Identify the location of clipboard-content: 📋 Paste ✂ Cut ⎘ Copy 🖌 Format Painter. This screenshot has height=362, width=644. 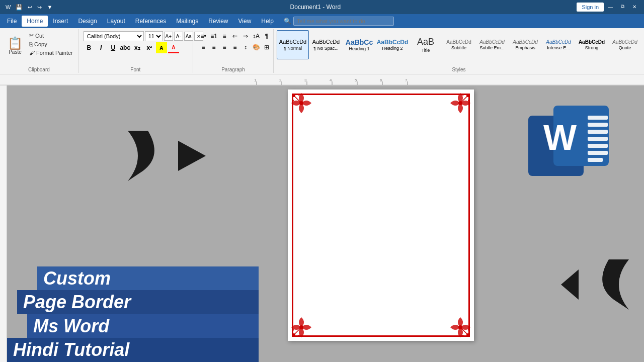
(39, 48).